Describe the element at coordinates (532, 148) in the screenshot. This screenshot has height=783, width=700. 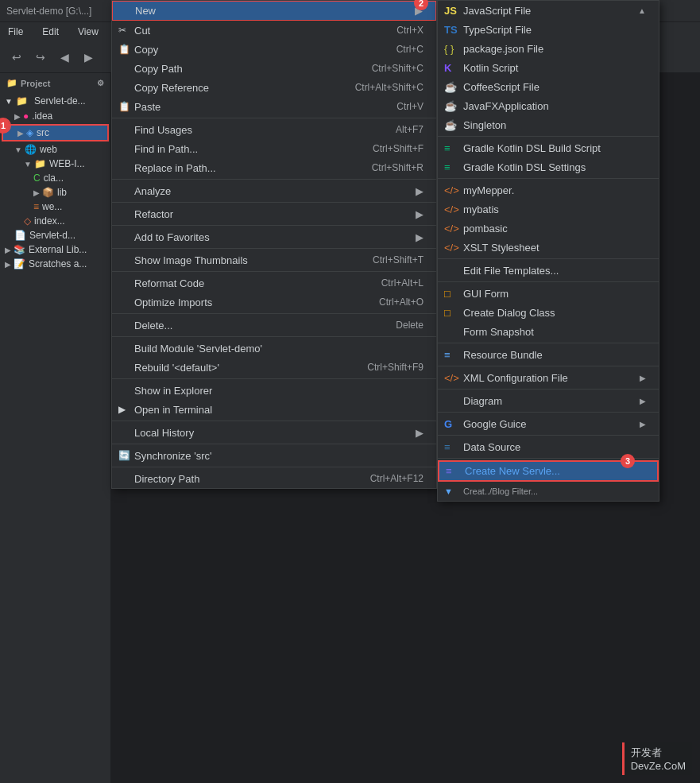
I see `gradle-build-label: Gradle Kotlin DSL Build Script` at that location.